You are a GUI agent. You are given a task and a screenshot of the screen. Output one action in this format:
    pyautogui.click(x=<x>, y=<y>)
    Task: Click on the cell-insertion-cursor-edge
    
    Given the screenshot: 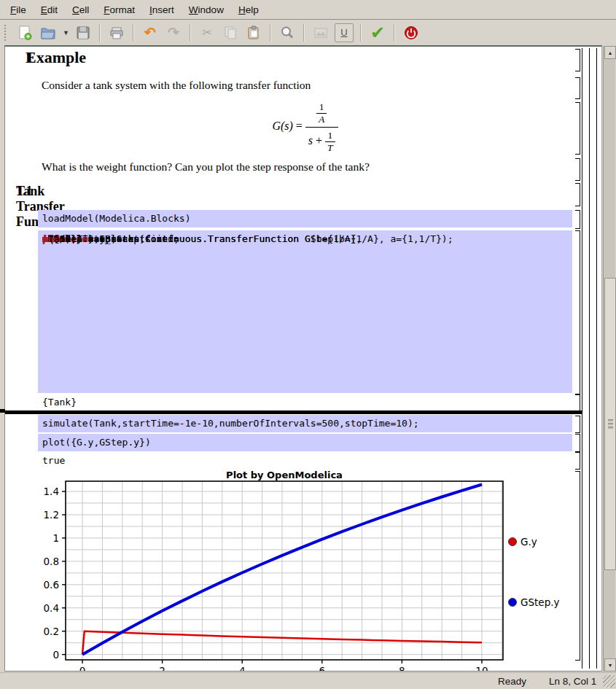 What is the action you would take?
    pyautogui.click(x=3, y=411)
    